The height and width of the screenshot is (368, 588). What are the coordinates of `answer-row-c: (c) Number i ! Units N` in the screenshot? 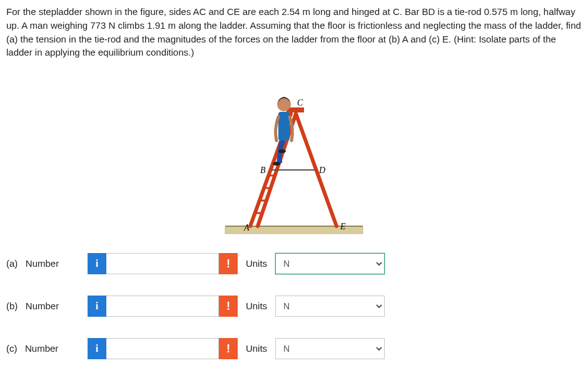 It's located at (294, 349).